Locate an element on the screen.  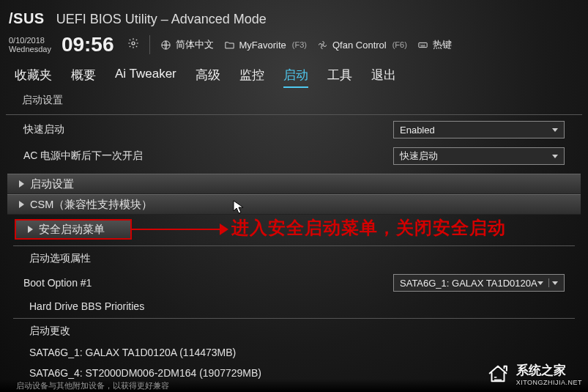
boot-option1-row: Boot Option #1 SATA6G_1: GALAX TA1D0120A is located at coordinates (294, 283).